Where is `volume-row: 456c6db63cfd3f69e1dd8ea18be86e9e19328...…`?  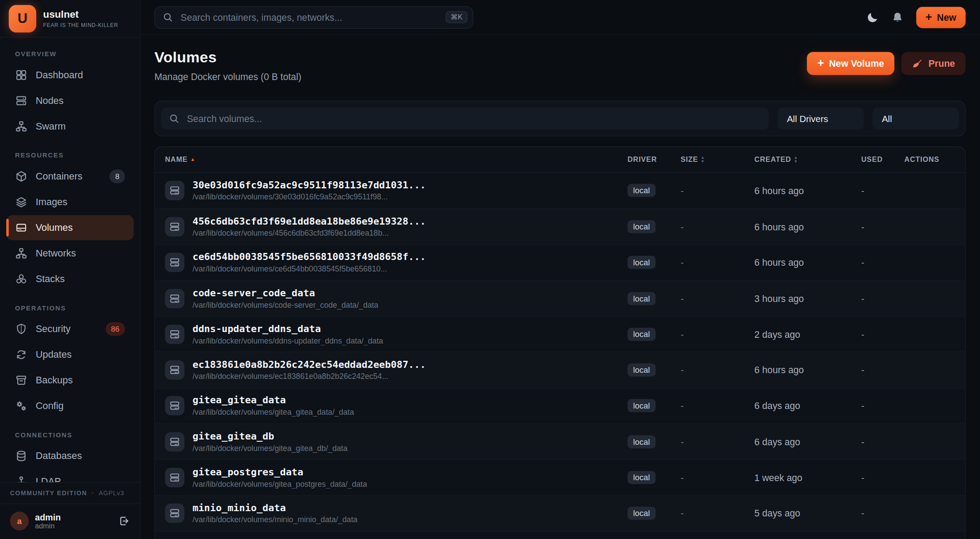
volume-row: 456c6db63cfd3f69e1dd8ea18be86e9e19328...… is located at coordinates (560, 226).